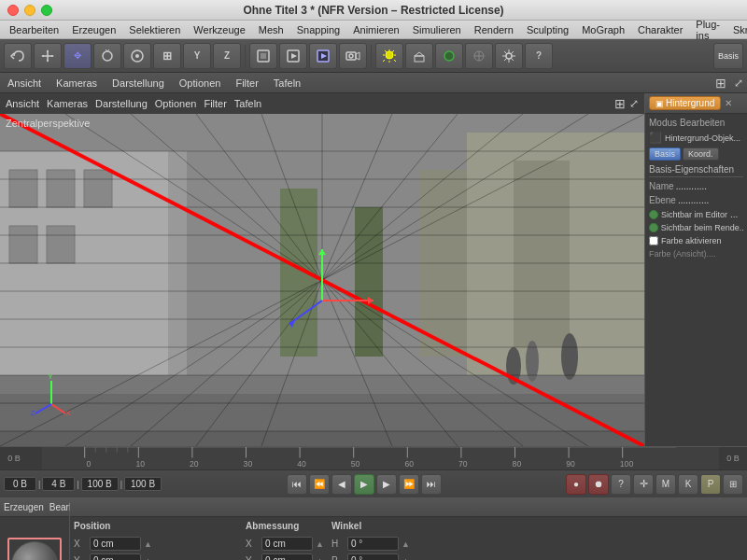  What do you see at coordinates (374, 543) in the screenshot?
I see `winkel-h-input` at bounding box center [374, 543].